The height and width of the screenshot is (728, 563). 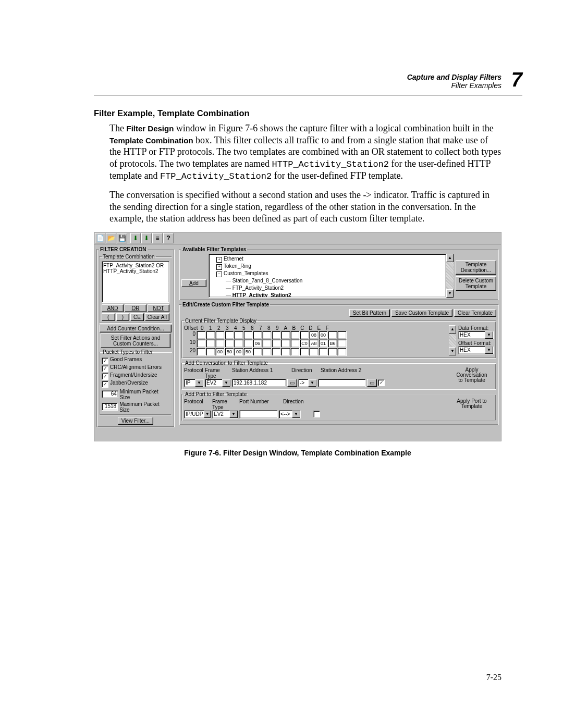 I want to click on hex-cell: 06, so click(x=258, y=343).